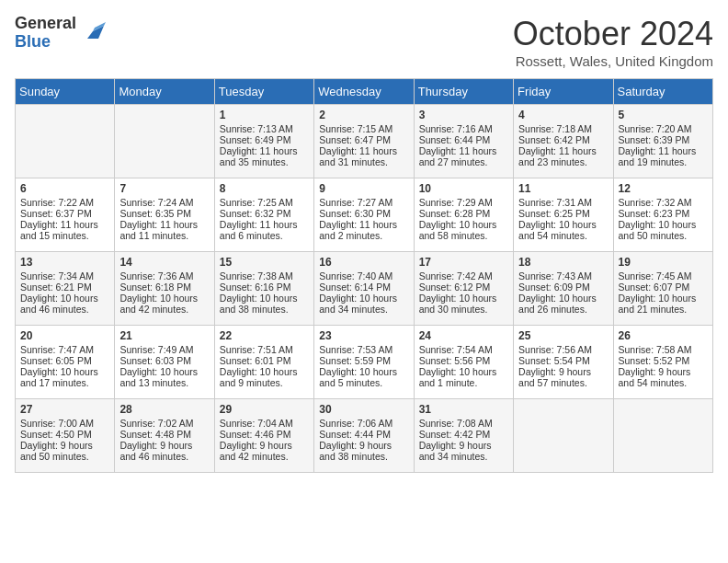  What do you see at coordinates (563, 350) in the screenshot?
I see `cell-content: Sunrise: 7:56 AM` at bounding box center [563, 350].